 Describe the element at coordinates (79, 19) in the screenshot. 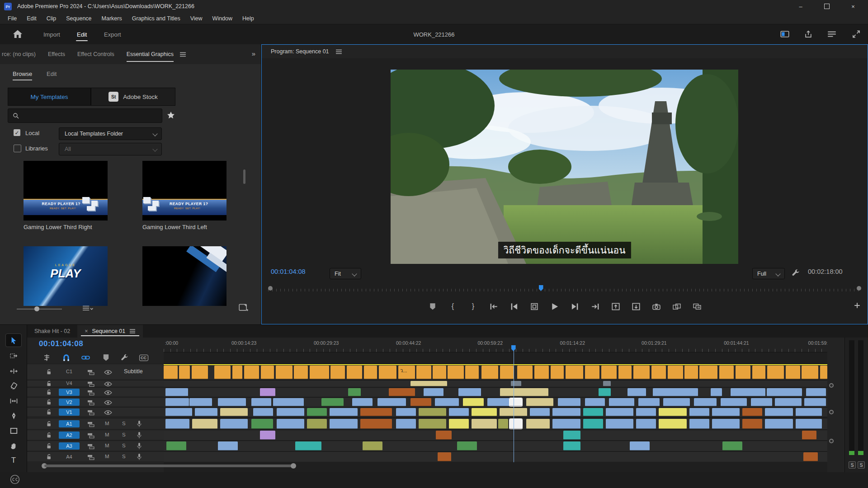

I see `menu-sequence: Sequence` at that location.